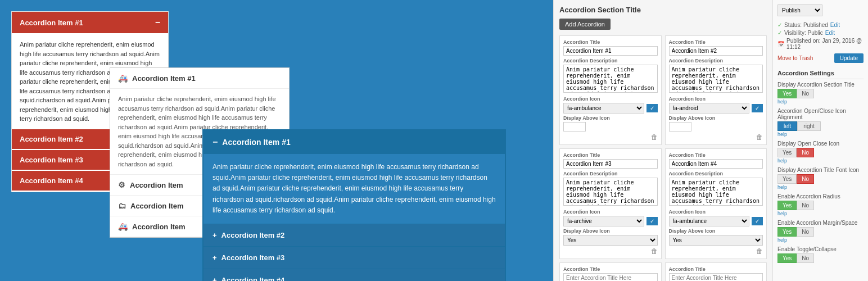 The image size is (868, 281). Describe the element at coordinates (680, 127) in the screenshot. I see `card2-display-input` at that location.